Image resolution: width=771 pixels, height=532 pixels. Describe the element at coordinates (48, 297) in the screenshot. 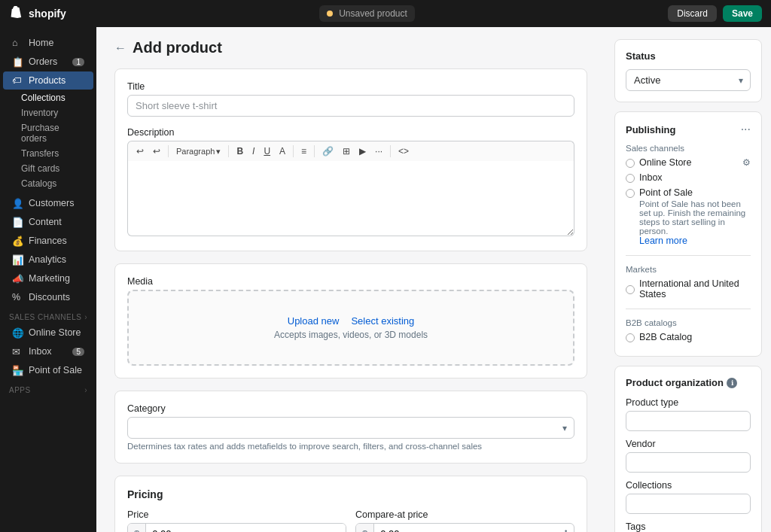

I see `sidebar-item-discounts: % Discounts` at that location.